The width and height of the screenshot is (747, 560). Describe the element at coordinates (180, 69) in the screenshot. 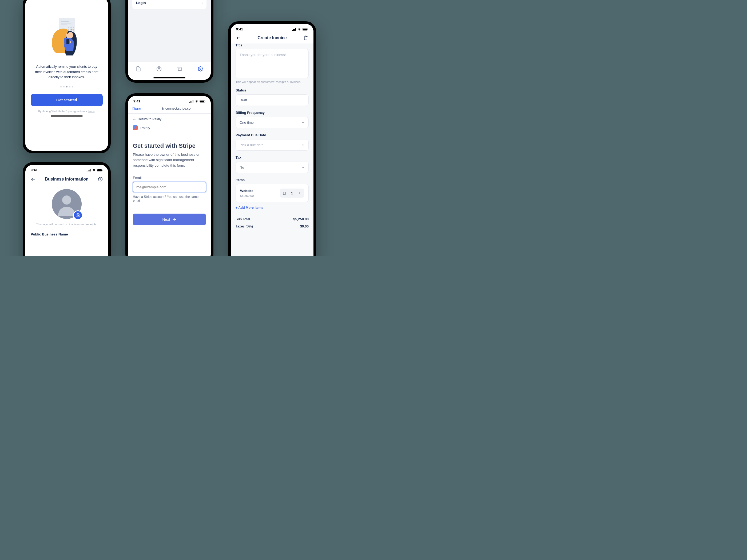

I see `tab-archive-icon` at that location.